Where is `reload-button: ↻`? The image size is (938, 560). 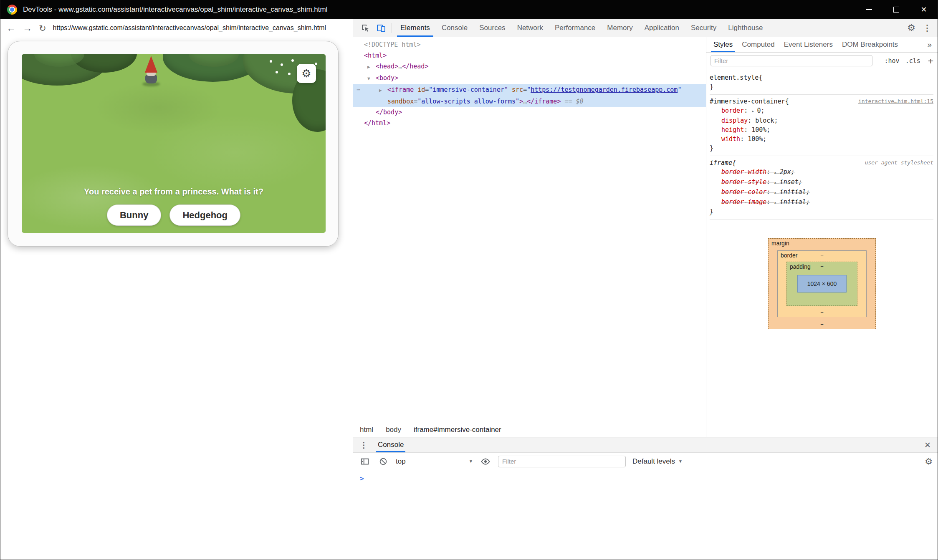 reload-button: ↻ is located at coordinates (43, 28).